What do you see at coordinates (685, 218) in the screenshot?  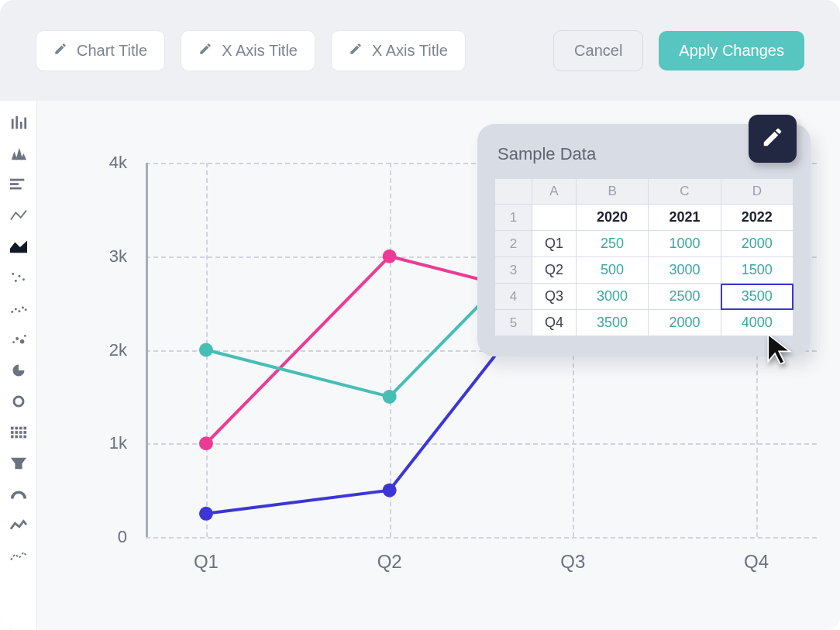 I see `grid-cell: 2021` at bounding box center [685, 218].